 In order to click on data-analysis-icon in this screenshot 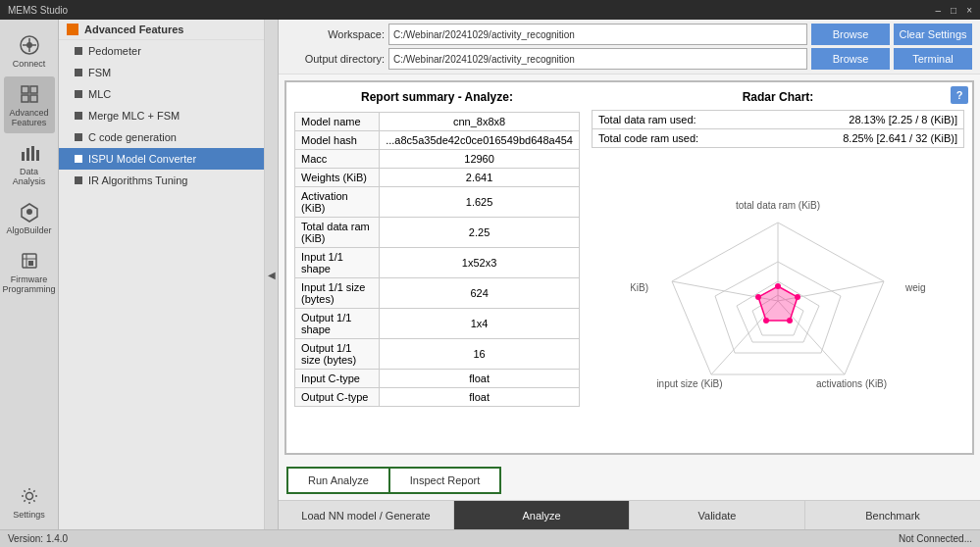, I will do `click(29, 153)`.